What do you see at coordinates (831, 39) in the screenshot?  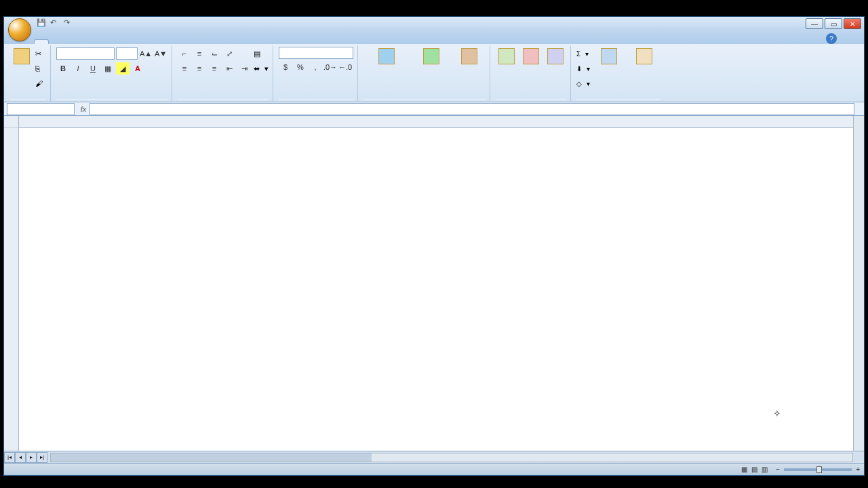 I see `help-icon: ?` at bounding box center [831, 39].